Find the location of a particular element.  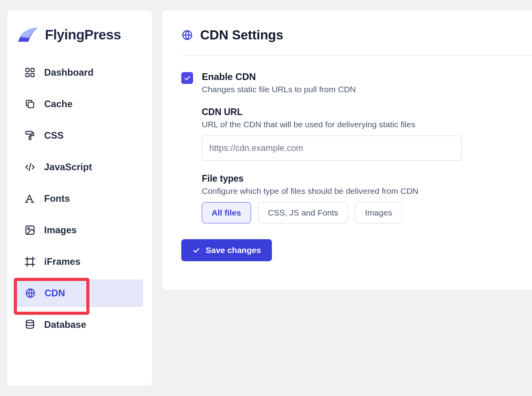

page-header: CDN Settings is located at coordinates (357, 42).